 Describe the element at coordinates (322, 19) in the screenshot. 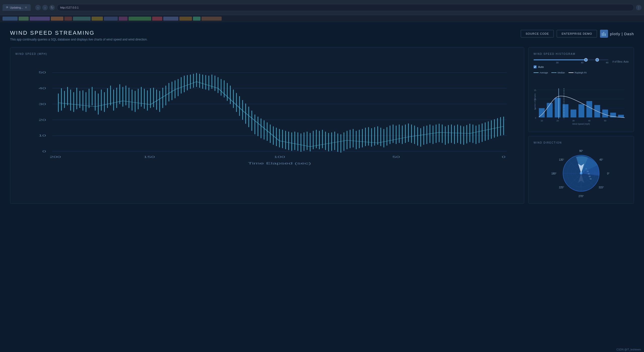

I see `bookmarks-bar` at that location.